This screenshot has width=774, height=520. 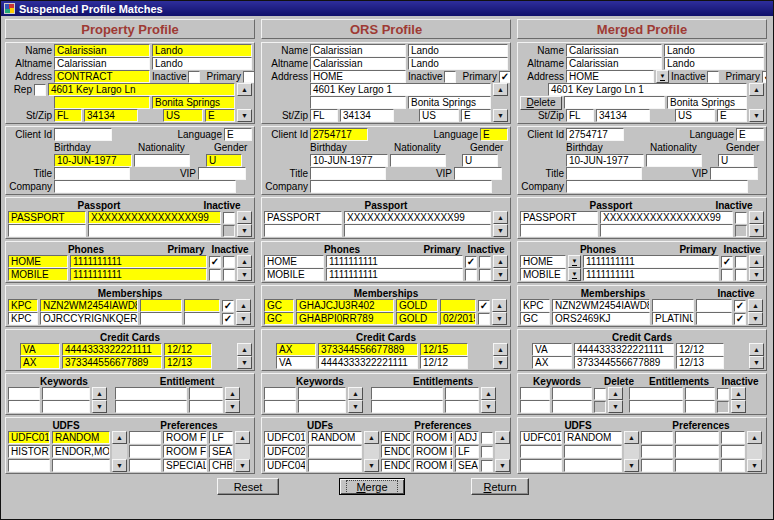 I want to click on udf-name-field: UDFC04, so click(x=285, y=466).